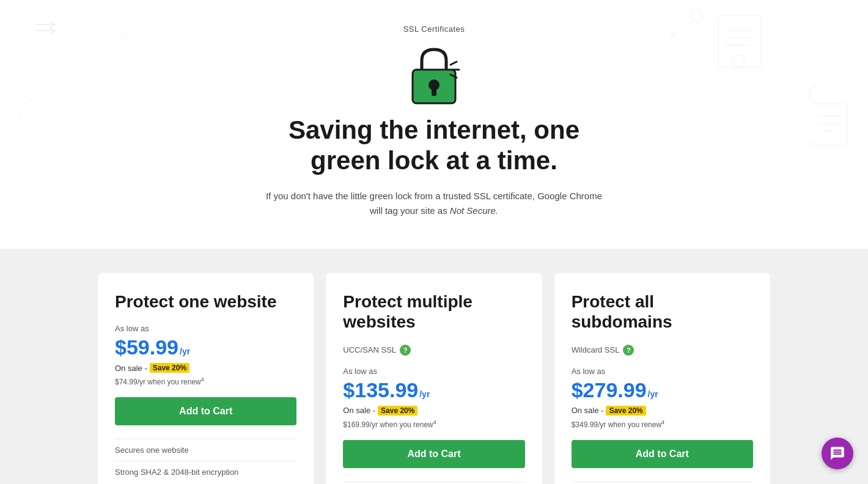  What do you see at coordinates (434, 203) in the screenshot?
I see `hero-description-text1: If you don't have the little green lock …` at bounding box center [434, 203].